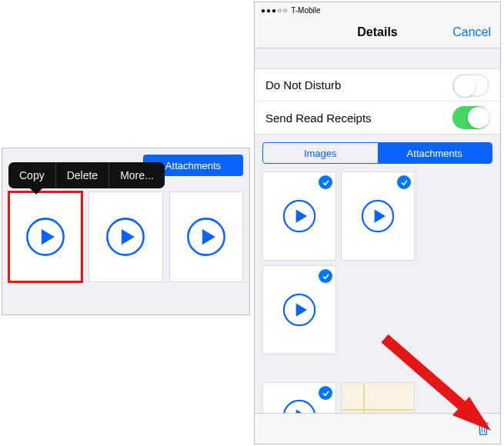 This screenshot has width=504, height=446. Describe the element at coordinates (45, 237) in the screenshot. I see `attachment-thumb-selected` at that location.